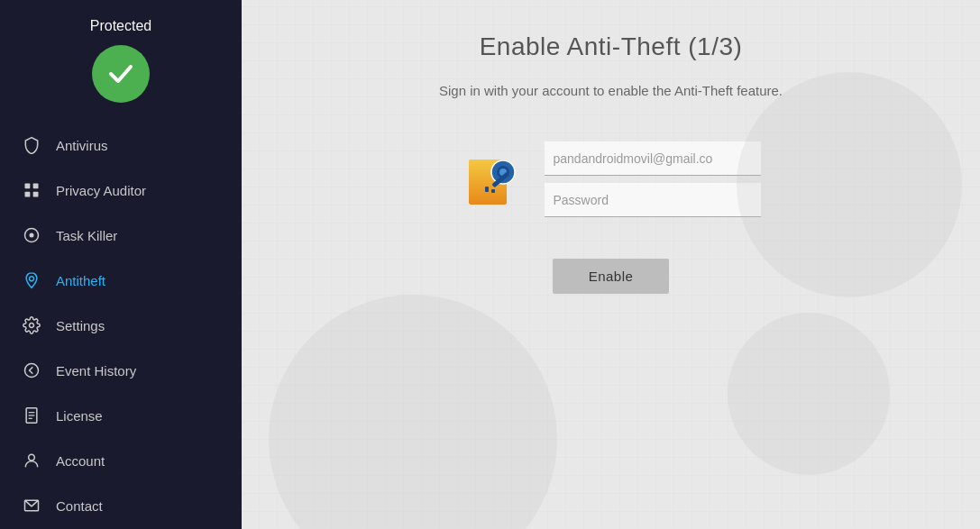  Describe the element at coordinates (653, 179) in the screenshot. I see `fields-section` at that location.